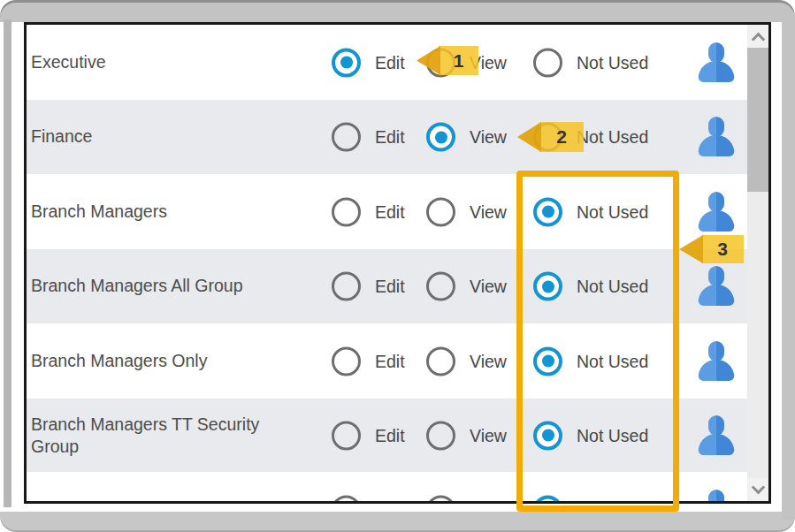 This screenshot has height=532, width=795. I want to click on security-group-name: Compliance, so click(157, 500).